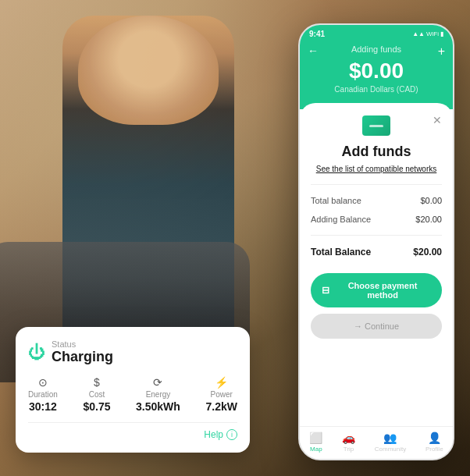  Describe the element at coordinates (317, 34) in the screenshot. I see `status-time: 9:41` at that location.